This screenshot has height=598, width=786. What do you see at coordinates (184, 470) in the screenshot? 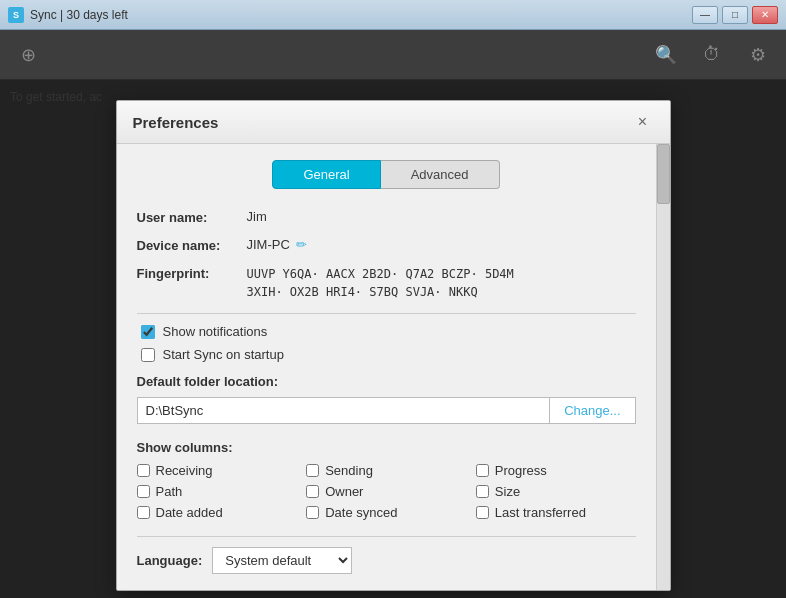
I see `col-receiving-label: Receiving` at bounding box center [184, 470].